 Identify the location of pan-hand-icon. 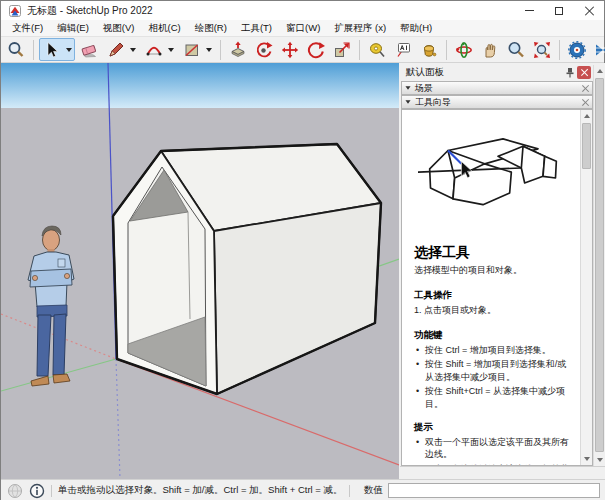
(490, 50).